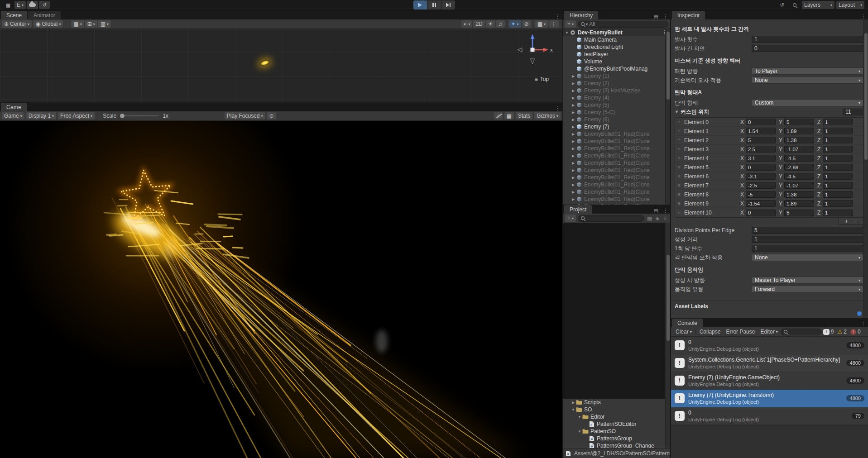  I want to click on vector-component-field: 3.1, so click(761, 158).